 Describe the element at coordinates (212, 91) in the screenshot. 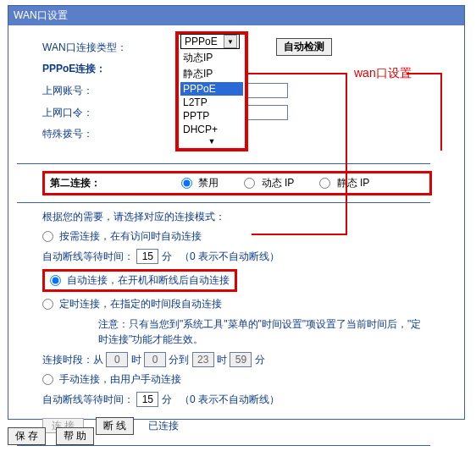

I see `wan-type-dropdown: PPPoE ▼ 动态IP 静态IP PPPoE L2TP PPTP DHCP+ …` at that location.